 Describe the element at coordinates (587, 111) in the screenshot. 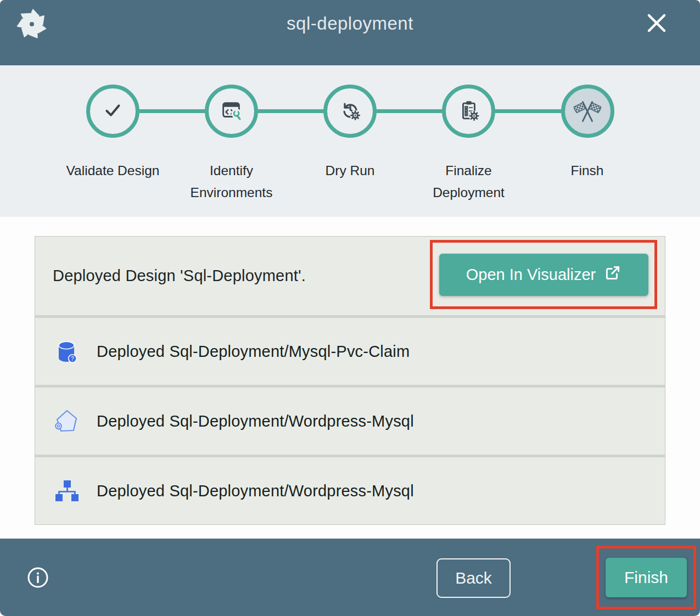

I see `racing-flags-icon` at that location.